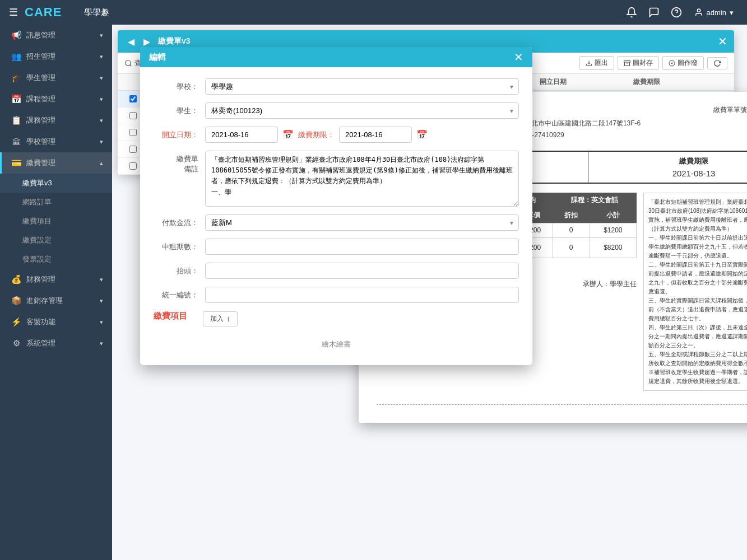  What do you see at coordinates (101, 36) in the screenshot?
I see `chevron-news: ▾` at bounding box center [101, 36].